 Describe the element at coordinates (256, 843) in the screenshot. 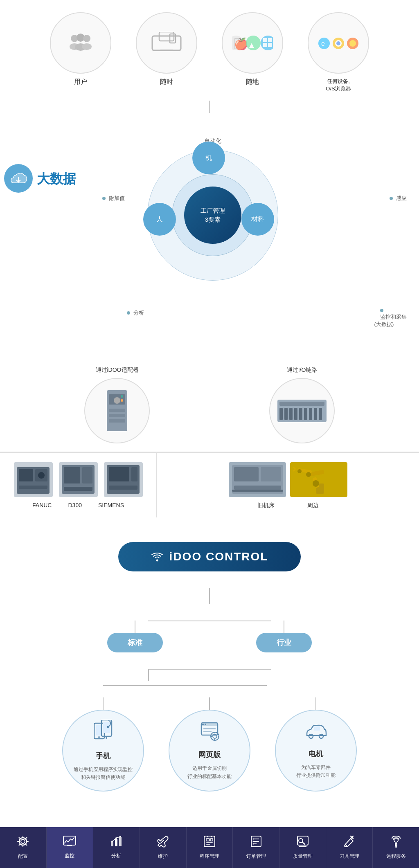

I see `order-icon` at that location.